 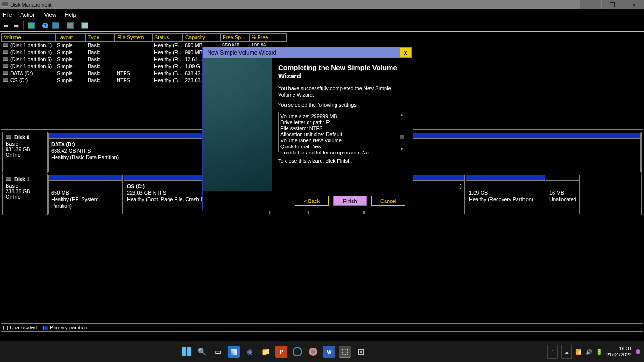 I want to click on nav-back-button: ⬅, so click(x=6, y=26).